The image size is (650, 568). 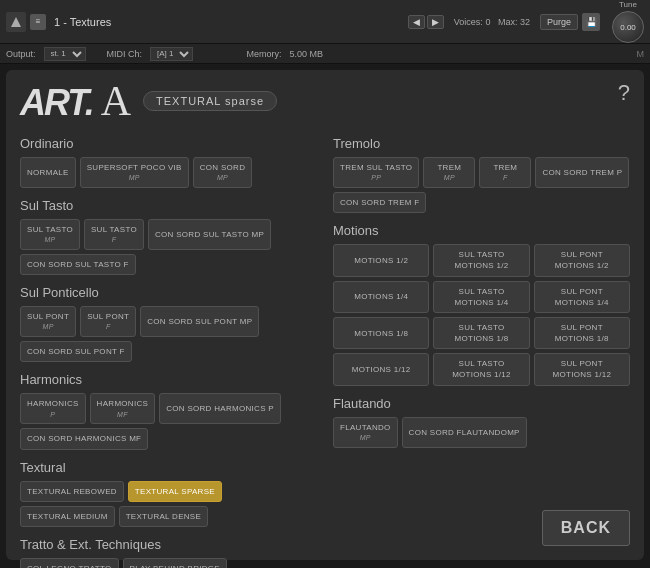 What do you see at coordinates (168, 292) in the screenshot?
I see `sul-ponticello-title: Sul Ponticello` at bounding box center [168, 292].